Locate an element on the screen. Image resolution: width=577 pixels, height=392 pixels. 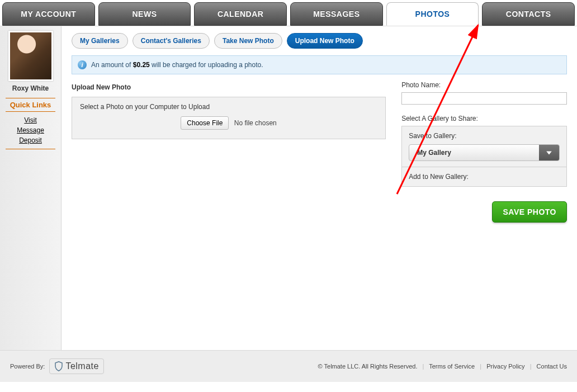
avatar is located at coordinates (31, 56).